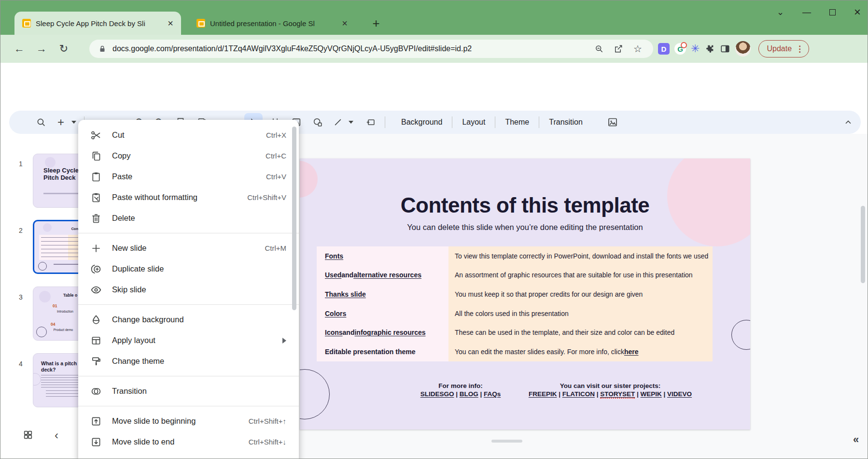 The width and height of the screenshot is (868, 459). Describe the element at coordinates (294, 218) in the screenshot. I see `context-menu-scrollbar` at that location.